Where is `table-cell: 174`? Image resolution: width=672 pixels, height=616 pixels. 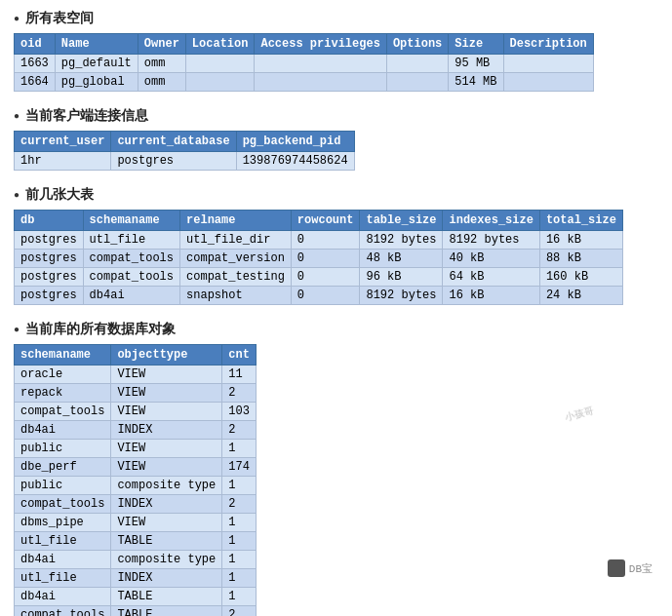
table-cell: 174 is located at coordinates (240, 468).